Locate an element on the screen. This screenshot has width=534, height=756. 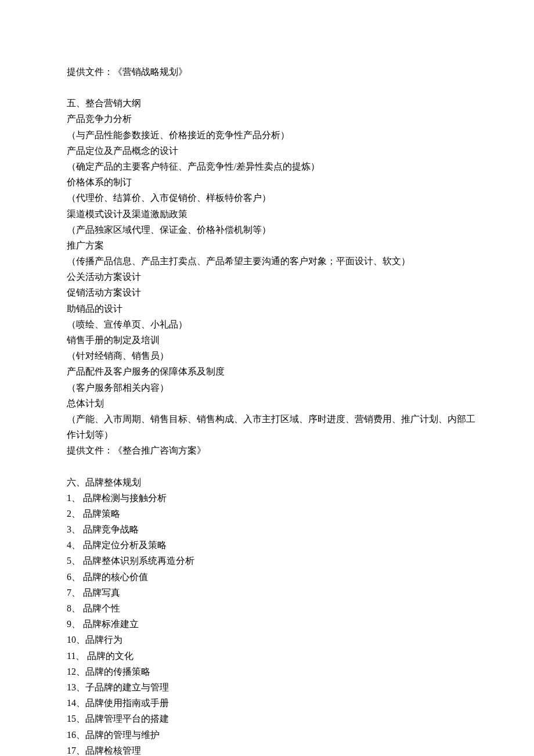
text-line: 作计划等） is located at coordinates (267, 434).